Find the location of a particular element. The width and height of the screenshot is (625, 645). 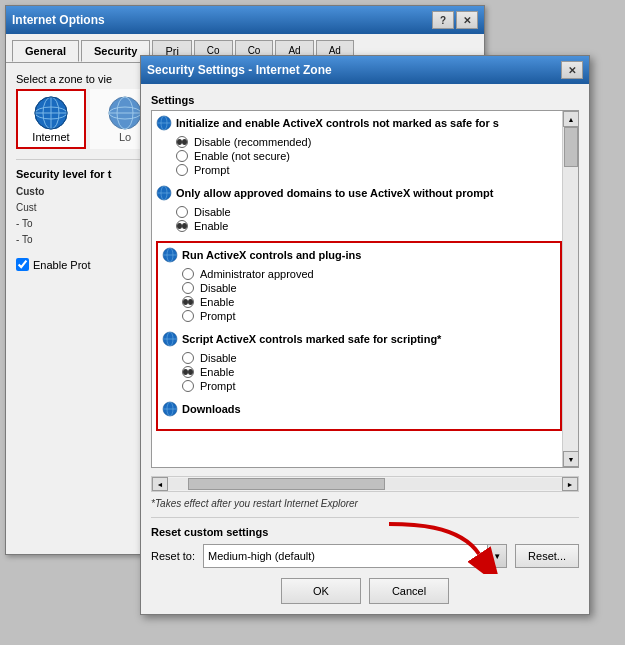

setting-group-initialize-activex: Initialize and enable ActiveX controls n… is located at coordinates (359, 146).